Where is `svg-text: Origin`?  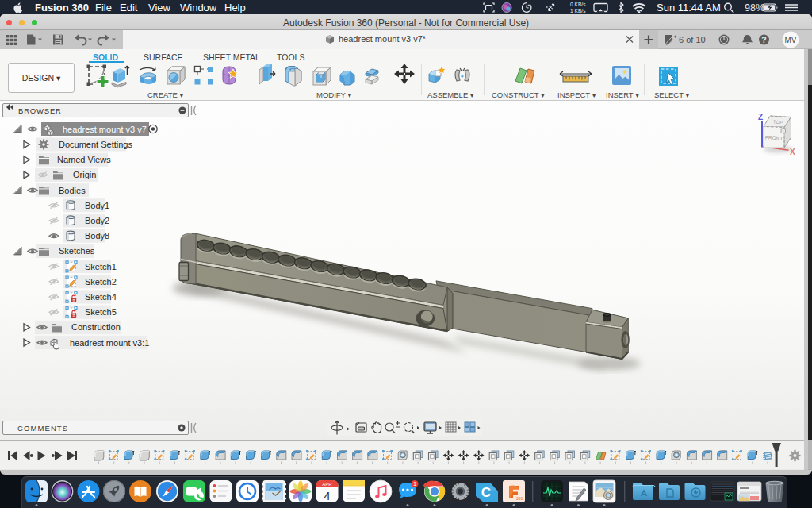
svg-text: Origin is located at coordinates (84, 175).